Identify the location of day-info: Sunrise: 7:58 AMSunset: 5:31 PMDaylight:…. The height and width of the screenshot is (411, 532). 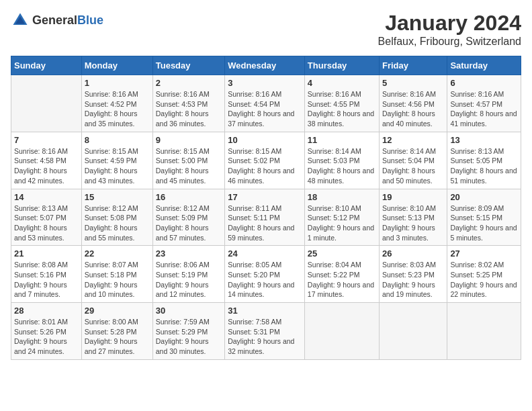
(265, 337).